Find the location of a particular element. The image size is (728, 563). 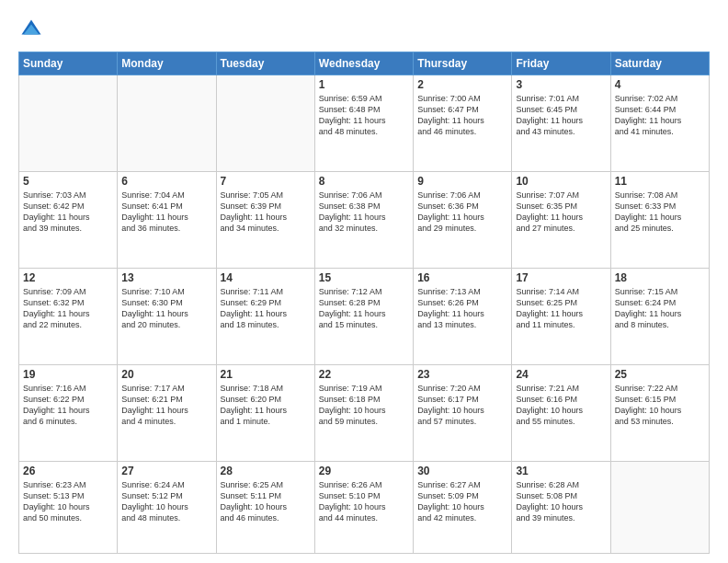

calendar-cell: 18Sunrise: 7:15 AM Sunset: 6:24 PM Dayli… is located at coordinates (660, 316).